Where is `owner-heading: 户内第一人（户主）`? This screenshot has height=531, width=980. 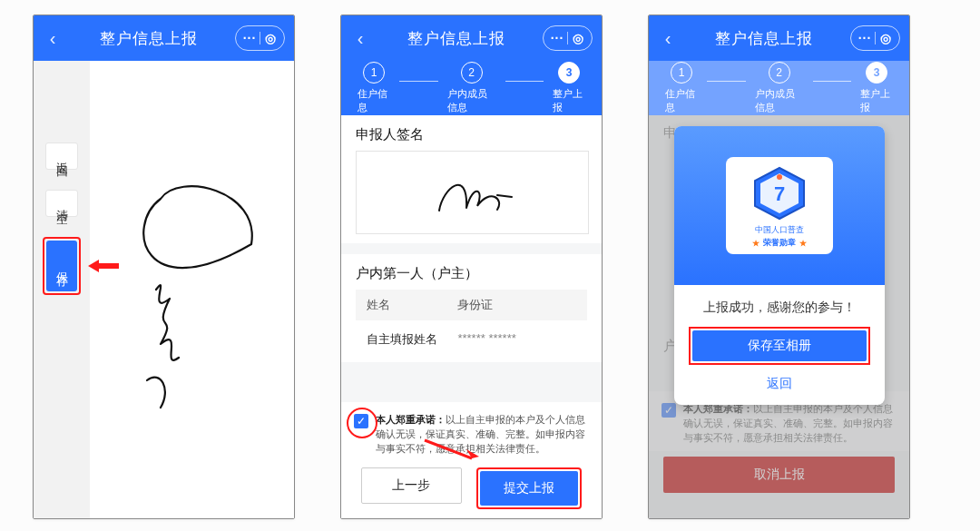
owner-heading: 户内第一人（户主） is located at coordinates (472, 274).